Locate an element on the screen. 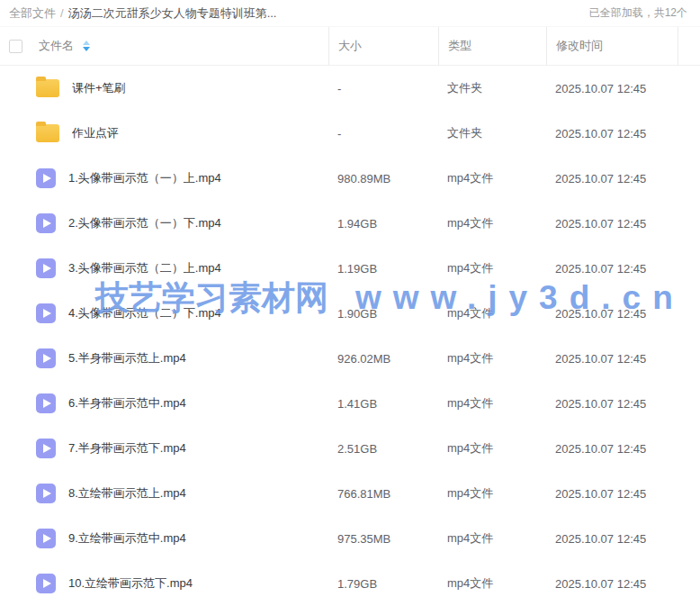 The height and width of the screenshot is (606, 700). breadcrumb-root-link: 全部文件 is located at coordinates (32, 14).